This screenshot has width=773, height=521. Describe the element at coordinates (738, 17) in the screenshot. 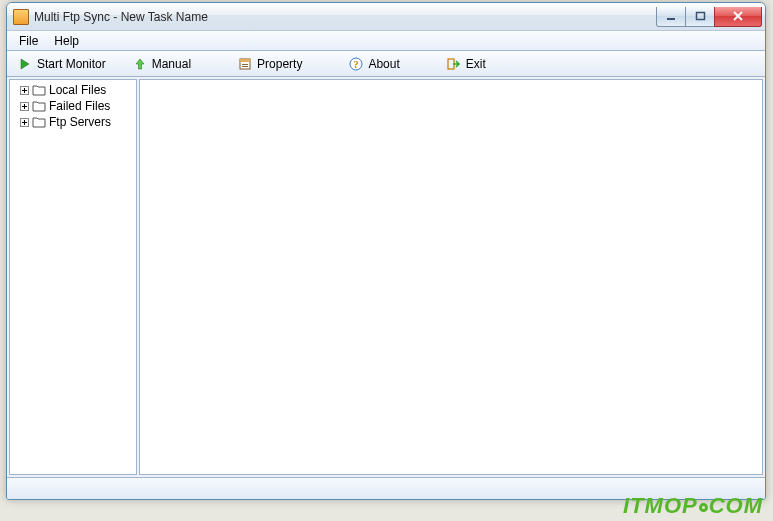

I see `close-button` at that location.